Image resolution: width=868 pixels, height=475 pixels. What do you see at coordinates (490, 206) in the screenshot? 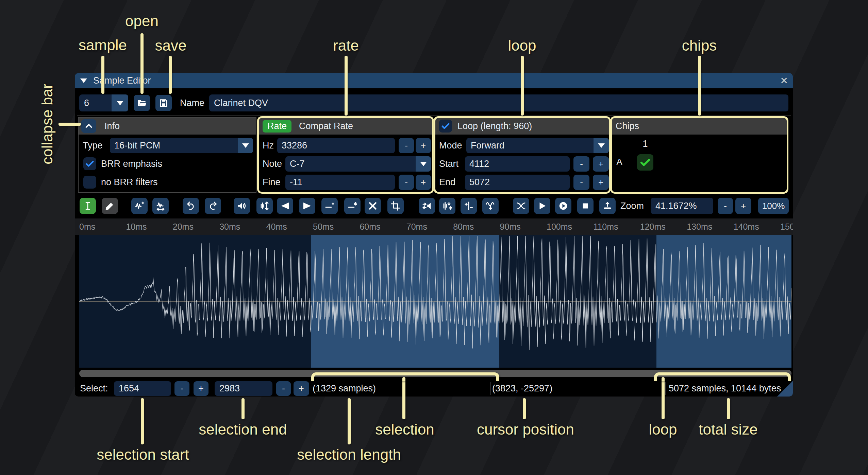
I see `apply-filter-button` at bounding box center [490, 206].